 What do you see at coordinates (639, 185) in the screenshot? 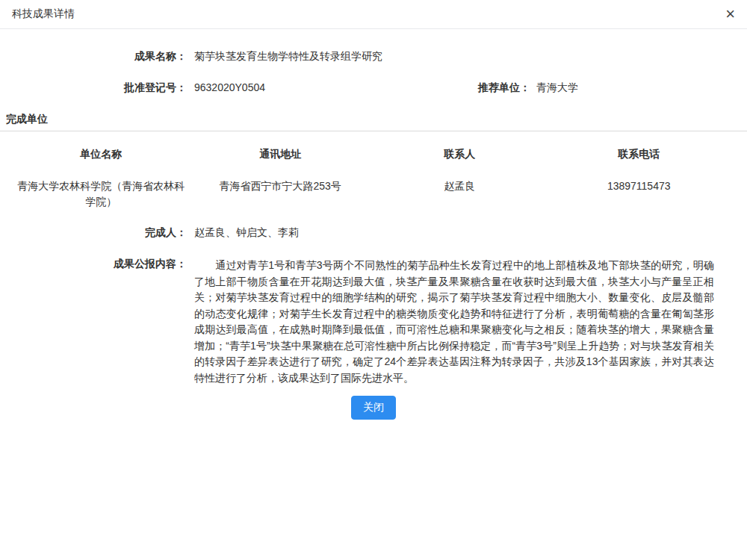
I see `unit-phone-cell: 13897115473` at bounding box center [639, 185].